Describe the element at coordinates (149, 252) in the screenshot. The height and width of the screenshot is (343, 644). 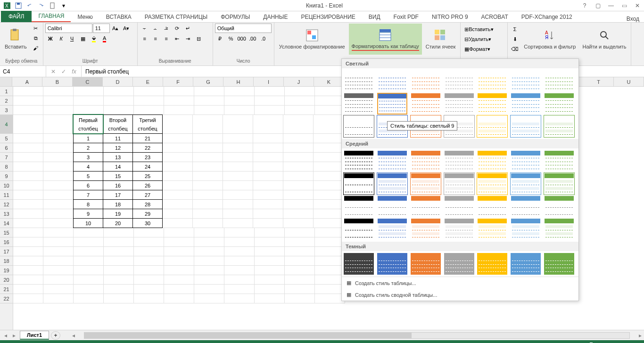
I see `cell-E17` at that location.